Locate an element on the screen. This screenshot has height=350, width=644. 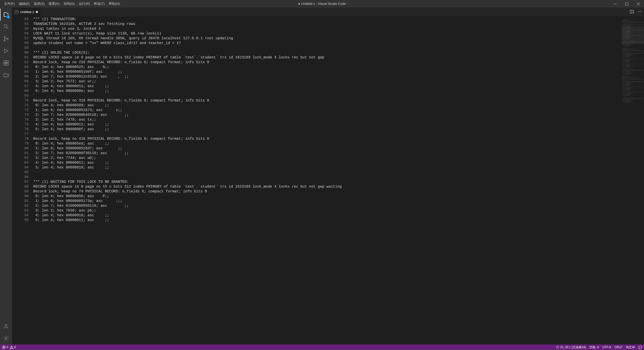
minimize-button is located at coordinates (615, 4).